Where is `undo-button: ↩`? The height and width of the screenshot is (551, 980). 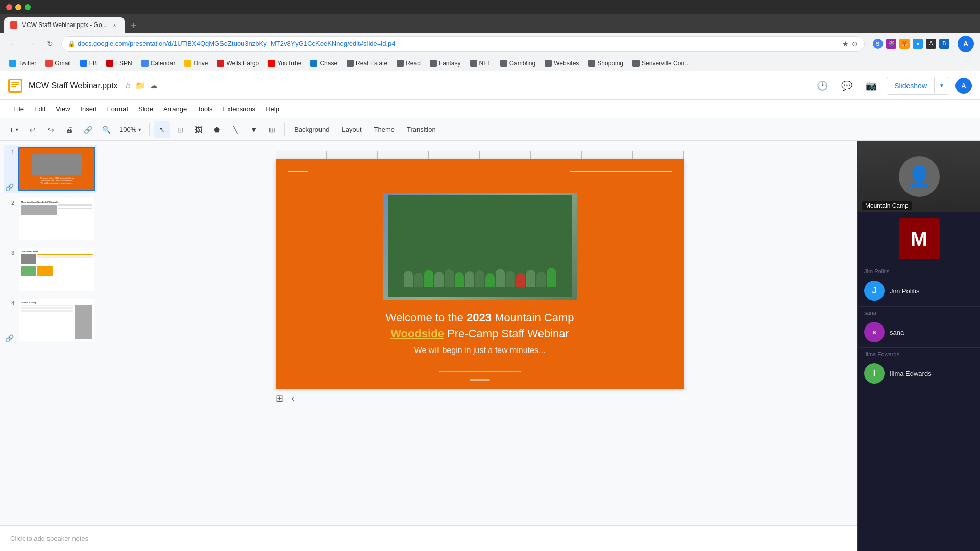
undo-button: ↩ is located at coordinates (33, 130).